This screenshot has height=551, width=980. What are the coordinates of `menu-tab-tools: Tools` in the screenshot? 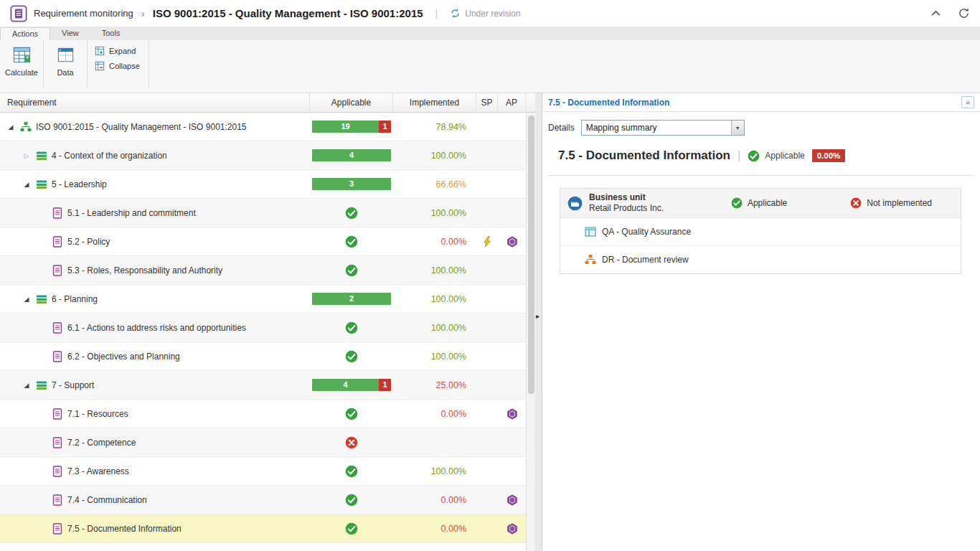 It's located at (111, 34).